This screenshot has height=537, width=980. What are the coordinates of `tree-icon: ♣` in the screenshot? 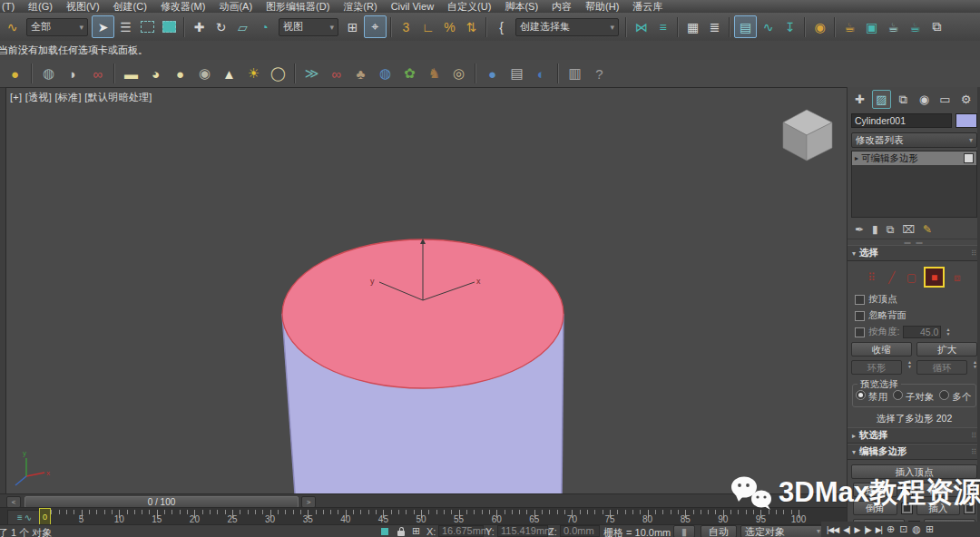 It's located at (361, 73).